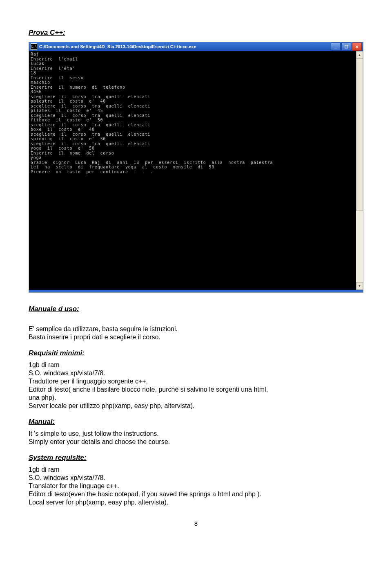 This screenshot has height=585, width=392. Describe the element at coordinates (359, 170) in the screenshot. I see `scroll-track` at that location.